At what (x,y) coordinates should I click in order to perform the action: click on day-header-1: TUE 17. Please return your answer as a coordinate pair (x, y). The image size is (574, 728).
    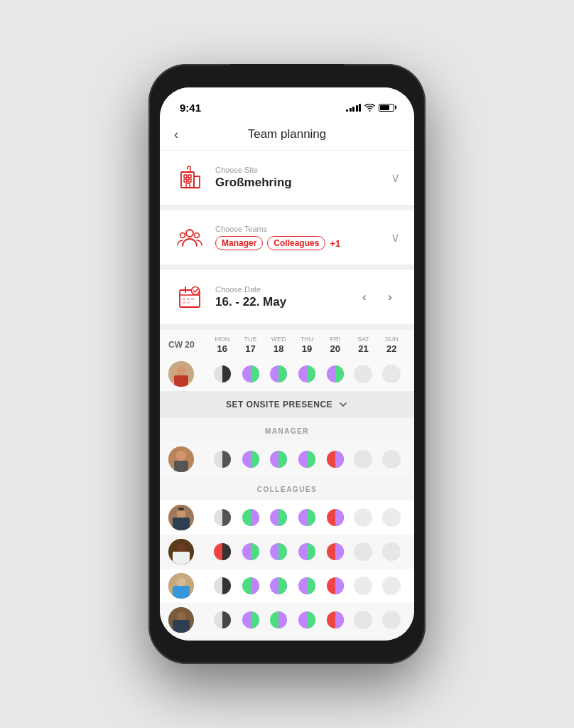
    Looking at the image, I should click on (251, 345).